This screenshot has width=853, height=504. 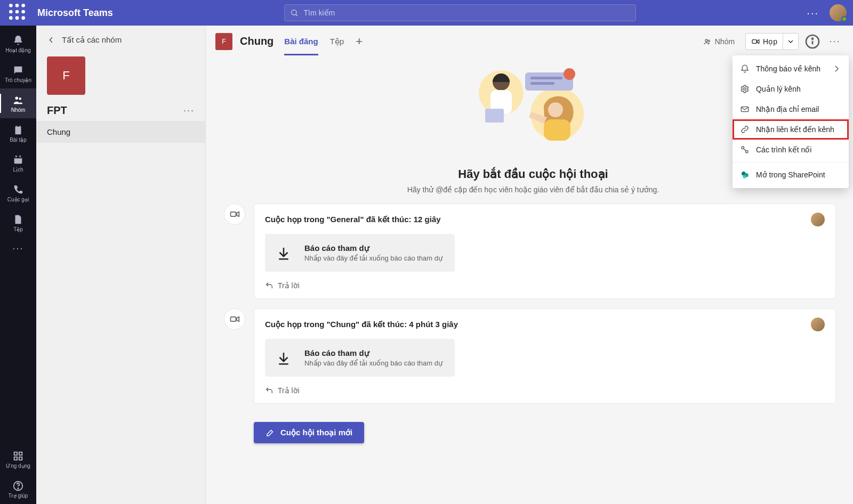 I want to click on team-avatar: F, so click(x=66, y=76).